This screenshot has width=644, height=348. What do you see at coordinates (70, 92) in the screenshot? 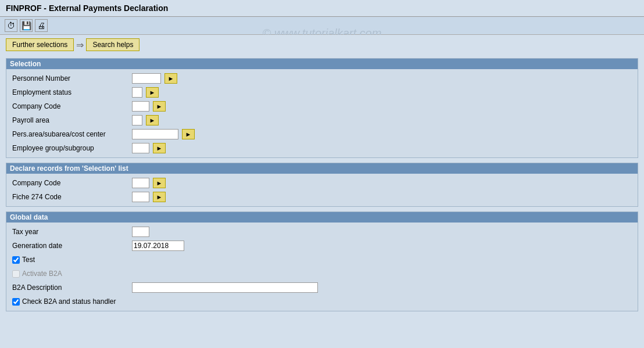
I see `employment-status-label: Employment status` at bounding box center [70, 92].